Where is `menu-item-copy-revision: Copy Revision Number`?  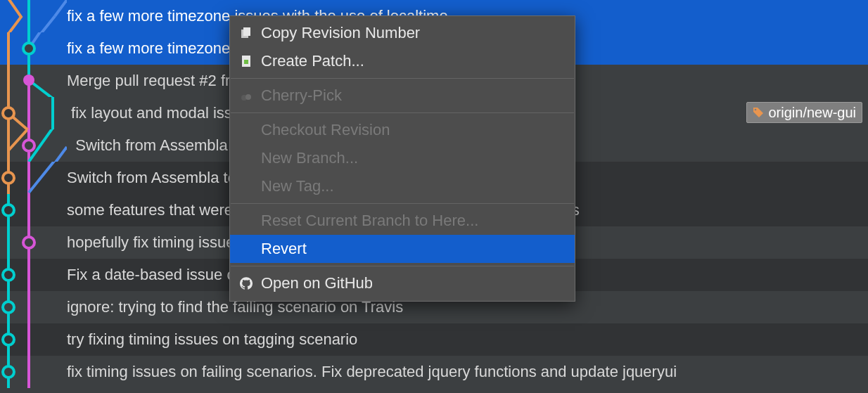 menu-item-copy-revision: Copy Revision Number is located at coordinates (402, 33).